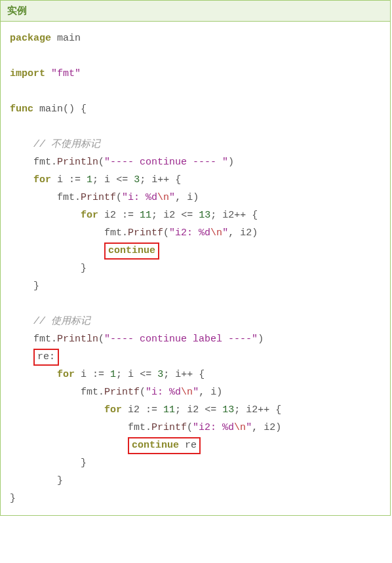 The image size is (392, 563). What do you see at coordinates (54, 163) in the screenshot?
I see `dot1: .` at bounding box center [54, 163].